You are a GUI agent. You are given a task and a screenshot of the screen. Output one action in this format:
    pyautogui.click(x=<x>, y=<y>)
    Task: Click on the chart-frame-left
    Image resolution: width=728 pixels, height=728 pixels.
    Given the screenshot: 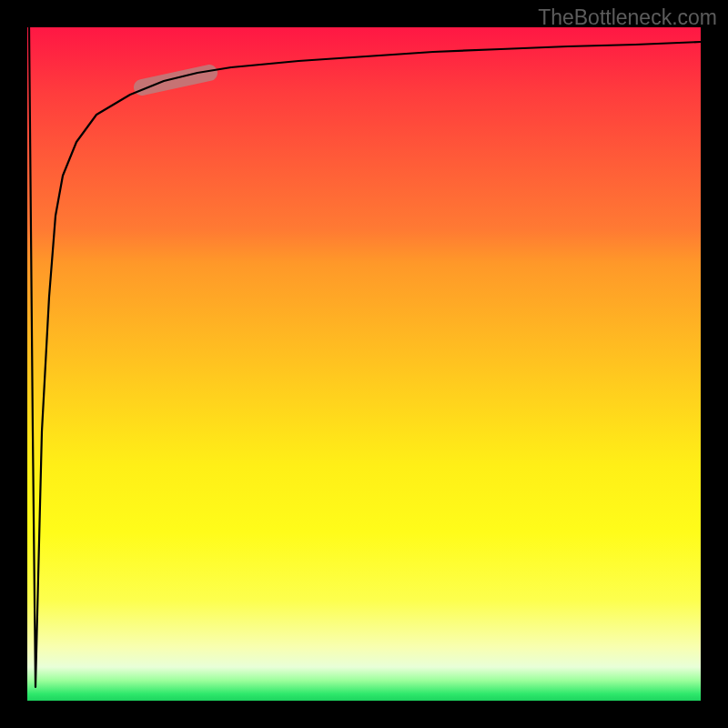 What is the action you would take?
    pyautogui.click(x=14, y=364)
    